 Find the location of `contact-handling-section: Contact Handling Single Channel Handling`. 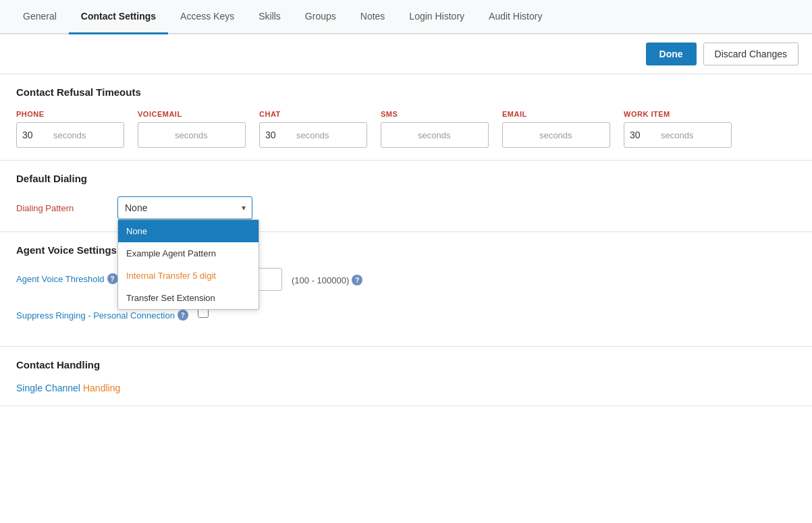

contact-handling-section: Contact Handling Single Channel Handling is located at coordinates (406, 377).